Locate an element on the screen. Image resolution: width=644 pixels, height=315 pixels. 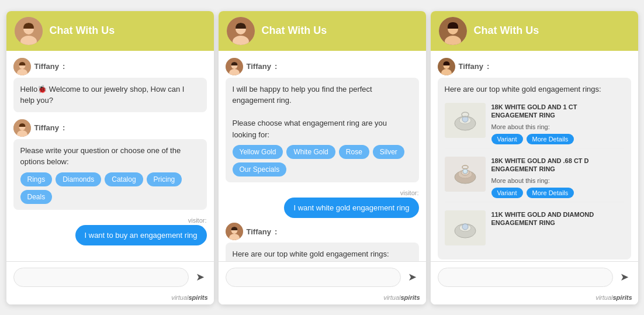
agent-info-2-0: Tiffany : is located at coordinates (323, 67).